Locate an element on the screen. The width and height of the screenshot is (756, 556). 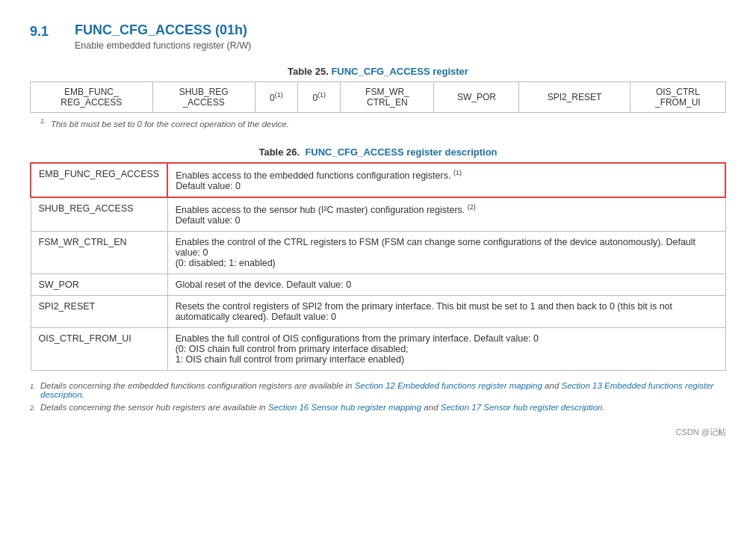
watermark: CSDN @记帖 is located at coordinates (378, 432).